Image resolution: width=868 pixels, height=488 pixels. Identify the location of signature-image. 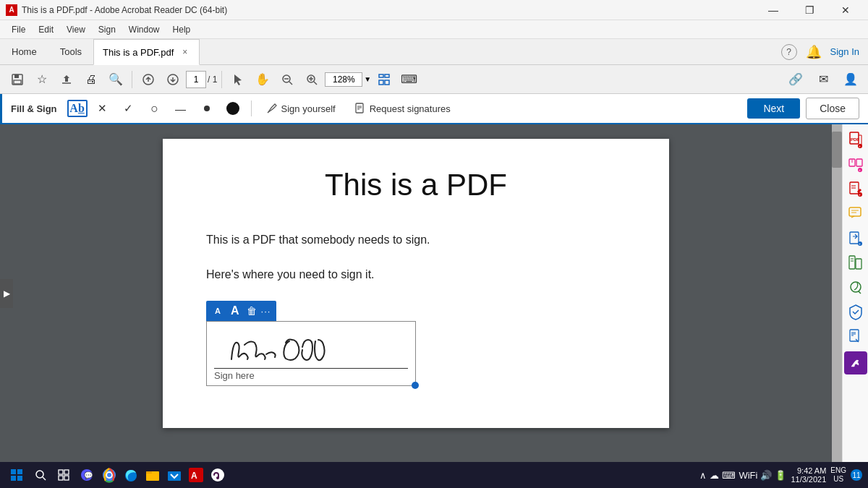
(311, 348).